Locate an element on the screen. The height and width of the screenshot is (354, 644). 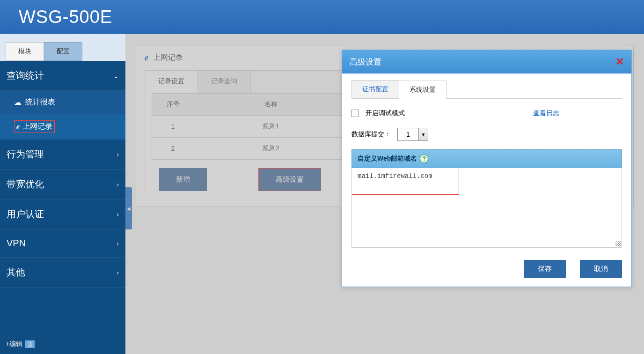
sidebar-tabstrip: 模块 配置 is located at coordinates (63, 47).